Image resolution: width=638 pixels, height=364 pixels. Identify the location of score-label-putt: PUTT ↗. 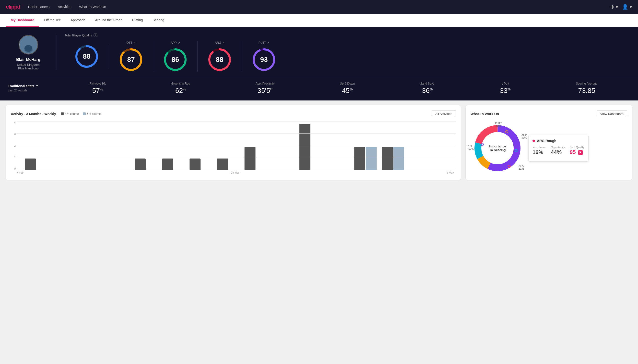
(264, 43).